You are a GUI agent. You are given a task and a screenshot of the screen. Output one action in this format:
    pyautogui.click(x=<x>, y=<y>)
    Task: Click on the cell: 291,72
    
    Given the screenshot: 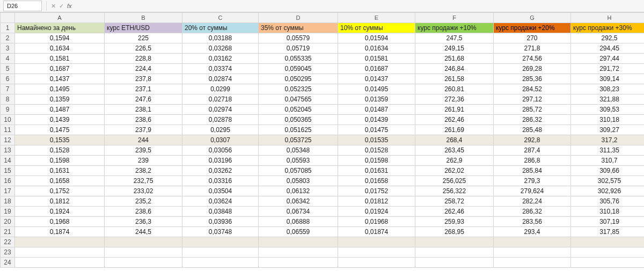 What is the action you would take?
    pyautogui.click(x=608, y=69)
    